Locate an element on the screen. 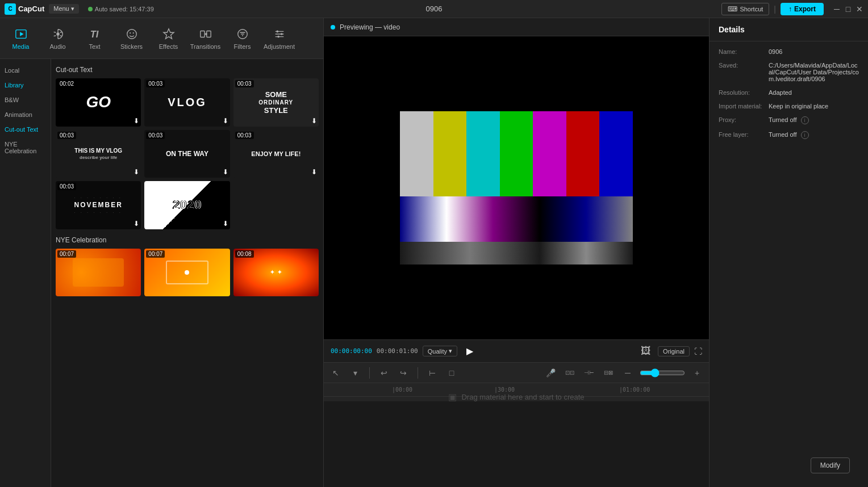 This screenshot has width=868, height=487. undo-button: ↩ is located at coordinates (384, 373).